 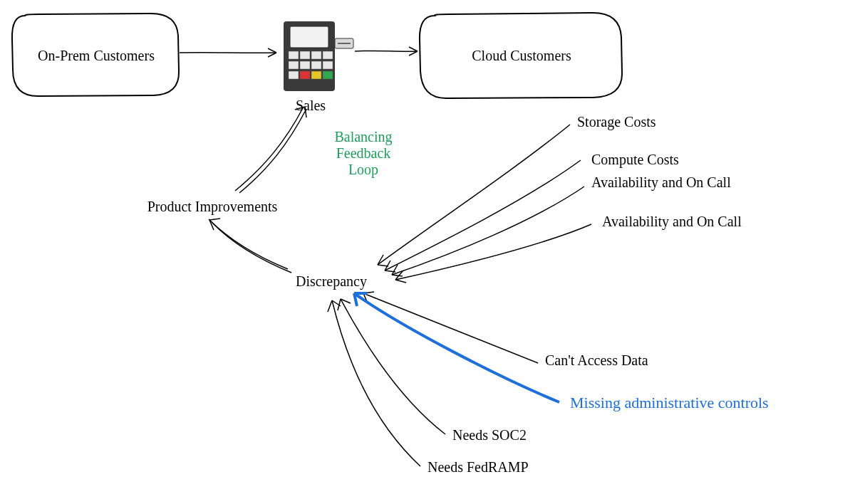 What do you see at coordinates (363, 154) in the screenshot?
I see `balancing-loop-label: Balancing Feedback Loop` at bounding box center [363, 154].